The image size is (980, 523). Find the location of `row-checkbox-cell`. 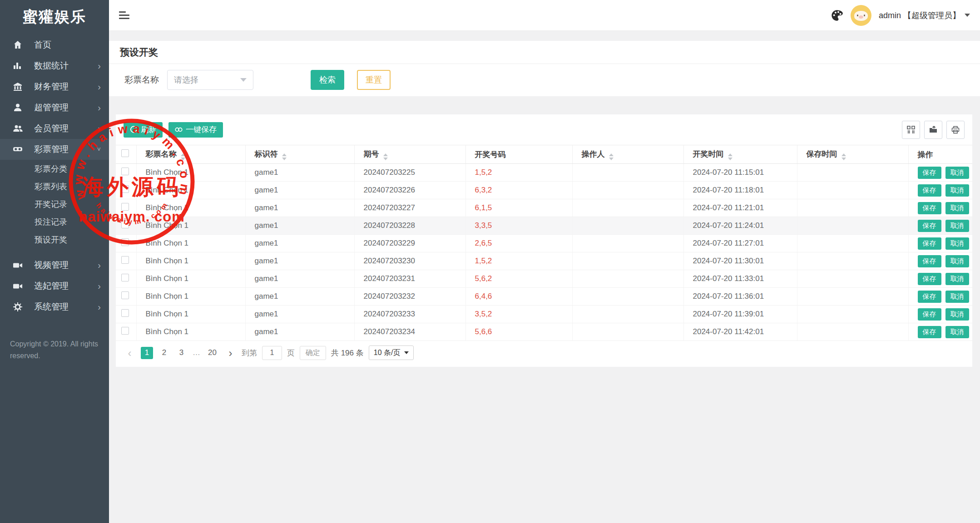

row-checkbox-cell is located at coordinates (126, 173).